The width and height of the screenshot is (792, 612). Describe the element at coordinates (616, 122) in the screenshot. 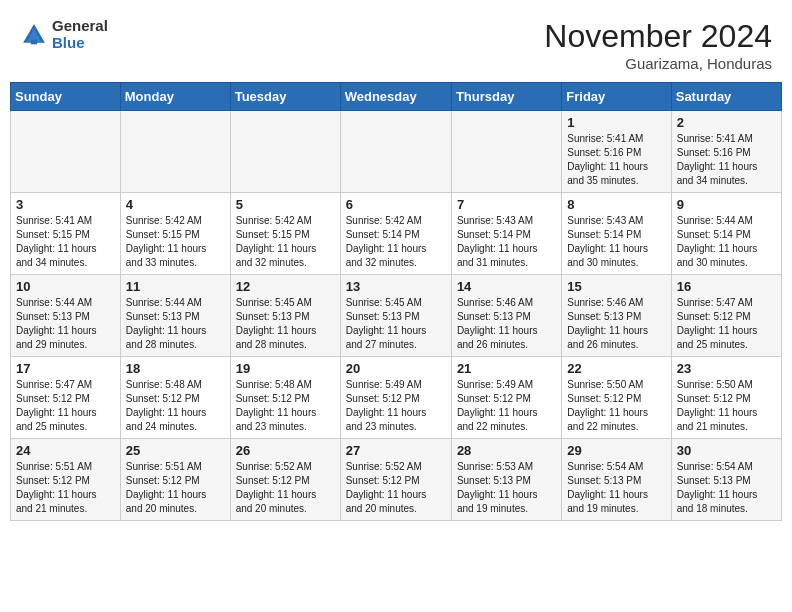

I see `day-number: 1` at that location.